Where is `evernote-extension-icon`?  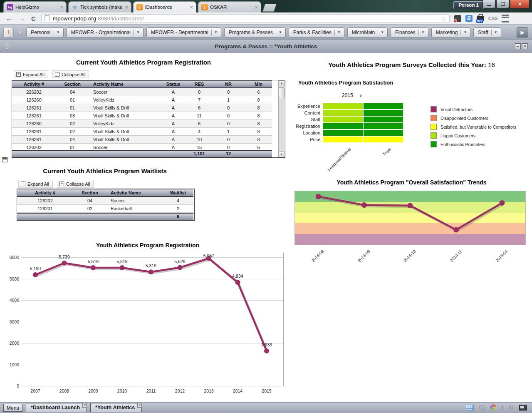
evernote-extension-icon is located at coordinates (458, 18).